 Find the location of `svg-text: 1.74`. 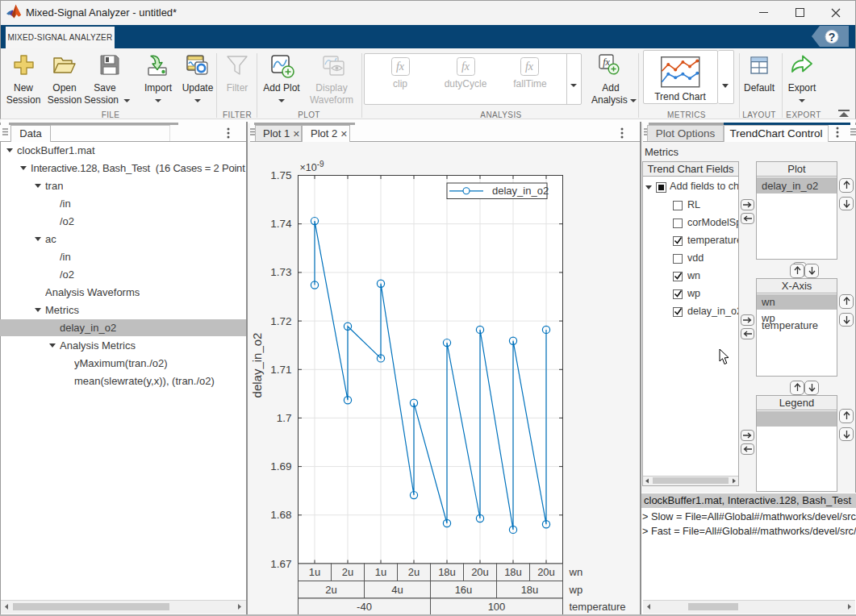

svg-text: 1.74 is located at coordinates (281, 224).